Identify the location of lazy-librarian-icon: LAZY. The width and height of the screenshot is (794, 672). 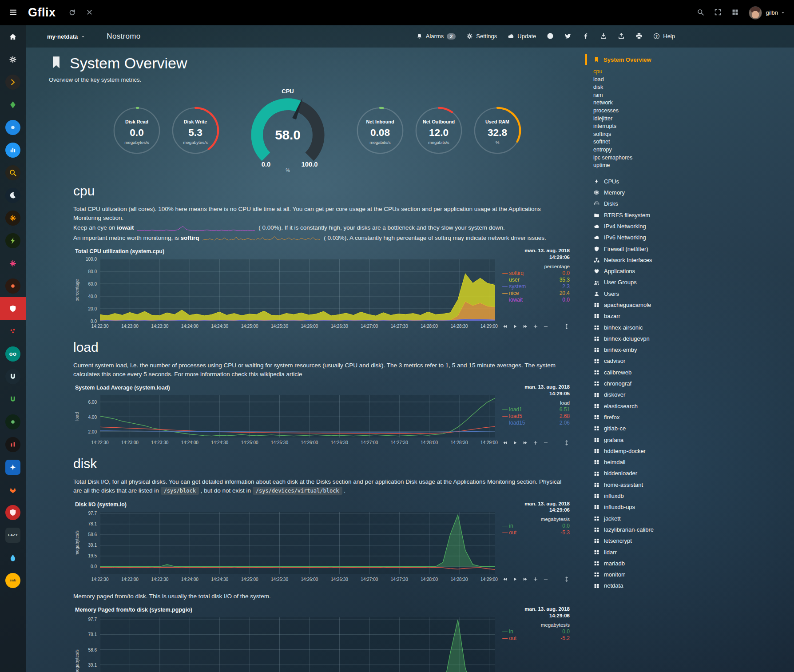
(13, 535).